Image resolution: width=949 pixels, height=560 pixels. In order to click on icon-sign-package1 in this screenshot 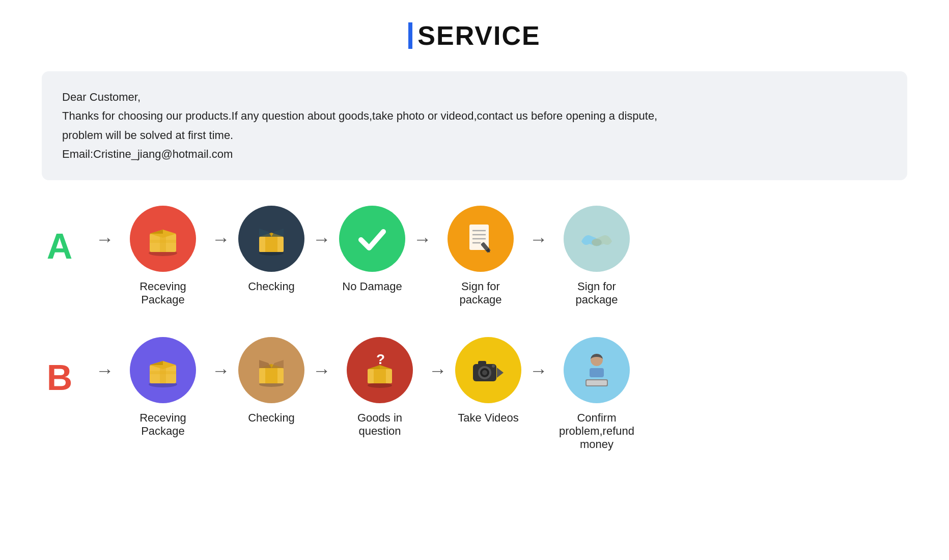, I will do `click(481, 239)`.